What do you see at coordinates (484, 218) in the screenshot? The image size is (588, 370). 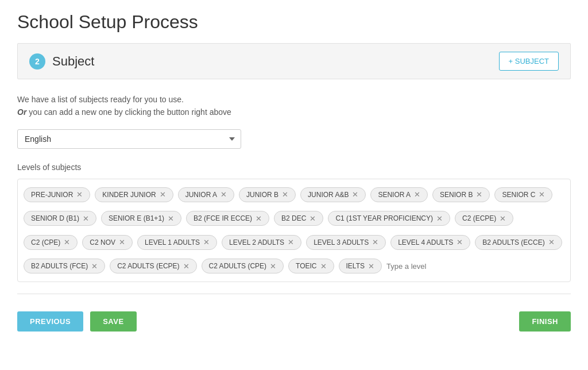 I see `level-tag: C2 (ECPE)✕` at bounding box center [484, 218].